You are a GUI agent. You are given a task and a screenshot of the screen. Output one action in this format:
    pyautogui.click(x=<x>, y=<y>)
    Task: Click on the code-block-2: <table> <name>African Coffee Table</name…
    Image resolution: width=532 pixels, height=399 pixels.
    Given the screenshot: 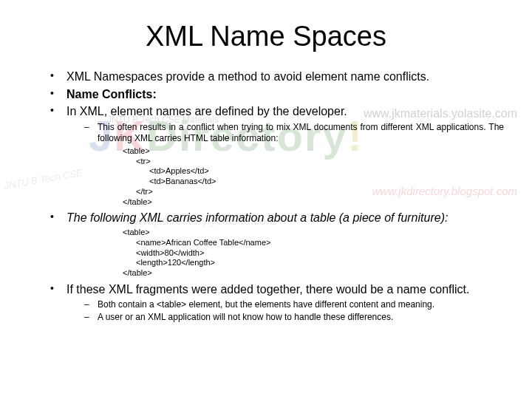 What is the action you would take?
    pyautogui.click(x=285, y=253)
    